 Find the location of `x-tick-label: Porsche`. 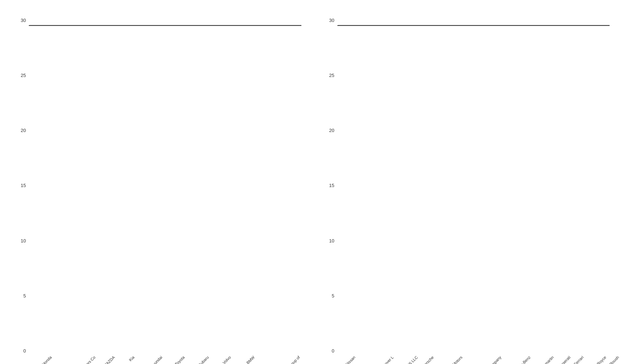

x-tick-label: Porsche is located at coordinates (428, 360).